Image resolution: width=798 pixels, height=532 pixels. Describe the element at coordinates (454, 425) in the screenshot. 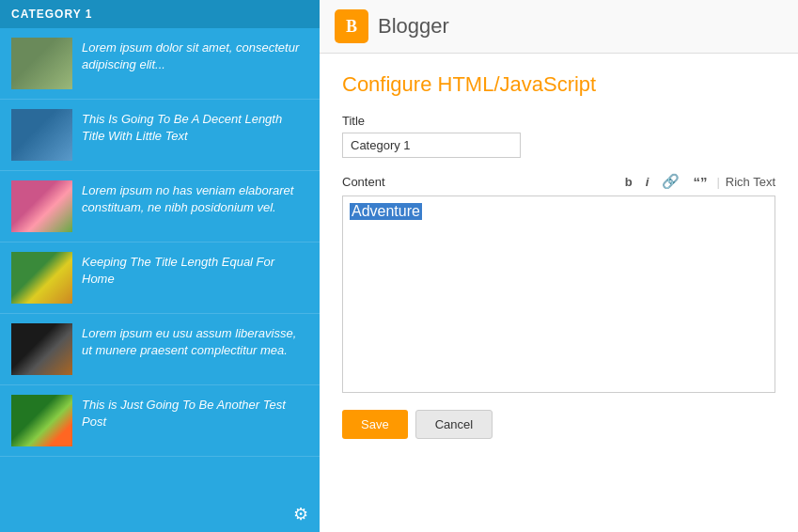

I see `cancel-button: Cancel` at that location.